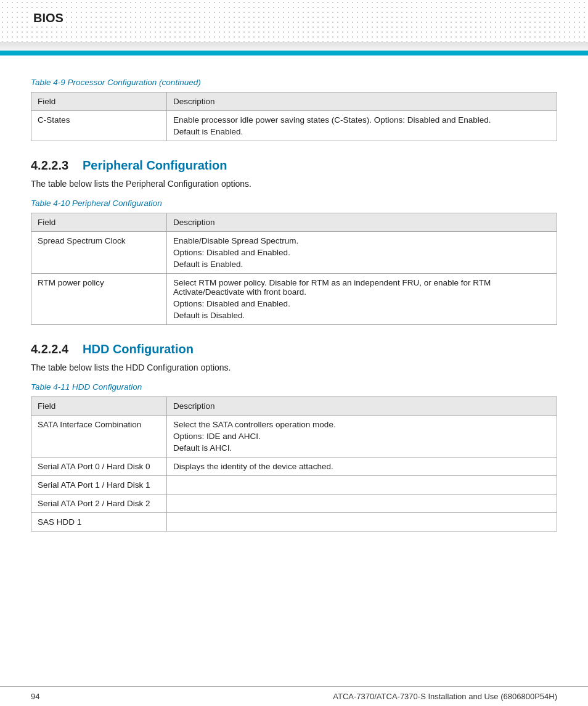  I want to click on section-424-heading: 4.2.2.4 HDD Configuration, so click(294, 349).